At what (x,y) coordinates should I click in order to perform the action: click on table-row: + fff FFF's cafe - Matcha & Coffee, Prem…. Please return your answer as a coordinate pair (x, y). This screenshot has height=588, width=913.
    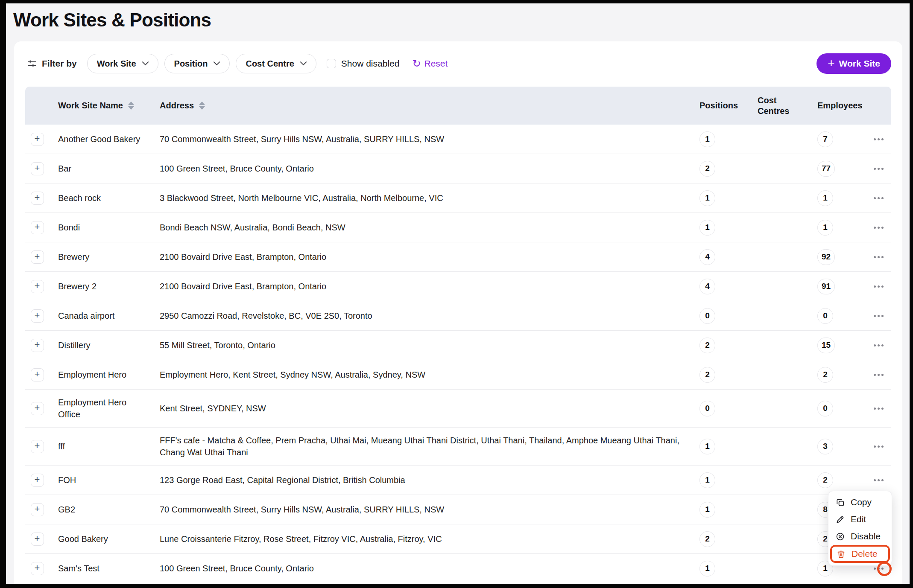
    Looking at the image, I should click on (458, 446).